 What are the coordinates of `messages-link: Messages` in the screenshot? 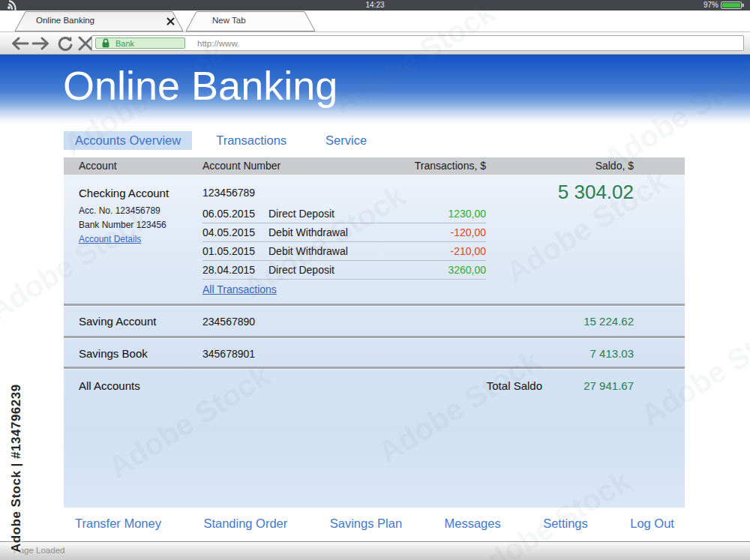 It's located at (472, 523).